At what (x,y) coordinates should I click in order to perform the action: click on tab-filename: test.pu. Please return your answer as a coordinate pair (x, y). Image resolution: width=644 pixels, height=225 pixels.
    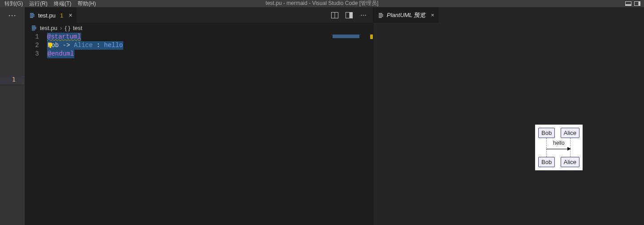
    Looking at the image, I should click on (47, 15).